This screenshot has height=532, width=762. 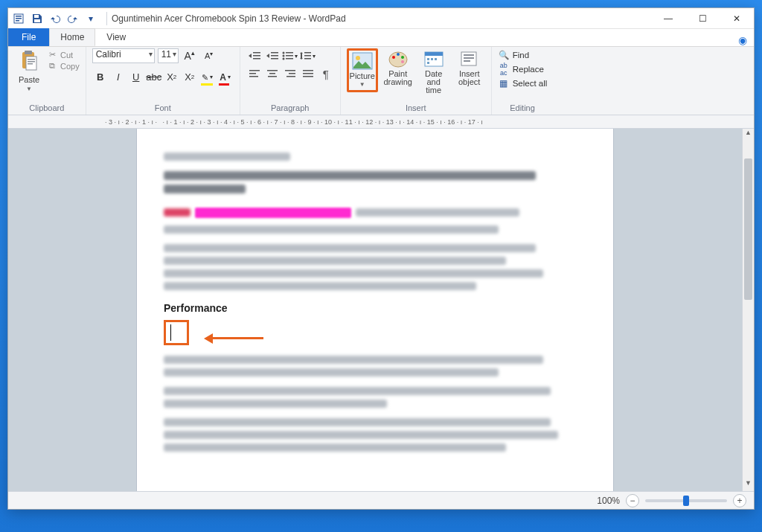 What do you see at coordinates (668, 19) in the screenshot?
I see `minimize-button: —` at bounding box center [668, 19].